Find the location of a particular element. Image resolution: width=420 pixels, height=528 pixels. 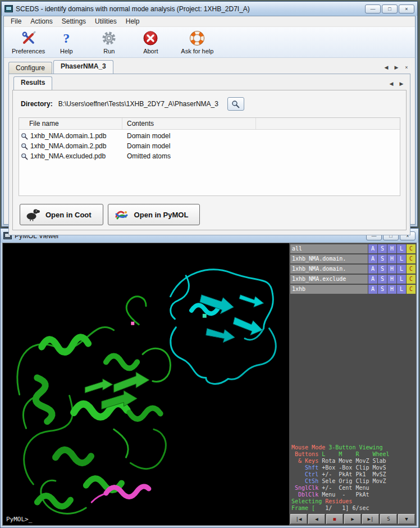

menu-settings: Settings is located at coordinates (74, 21).